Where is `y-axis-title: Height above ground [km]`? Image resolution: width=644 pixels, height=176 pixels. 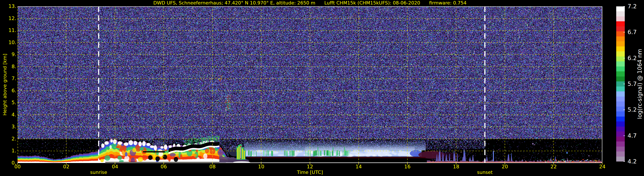 y-axis-title: Height above ground [km] is located at coordinates (5, 85).